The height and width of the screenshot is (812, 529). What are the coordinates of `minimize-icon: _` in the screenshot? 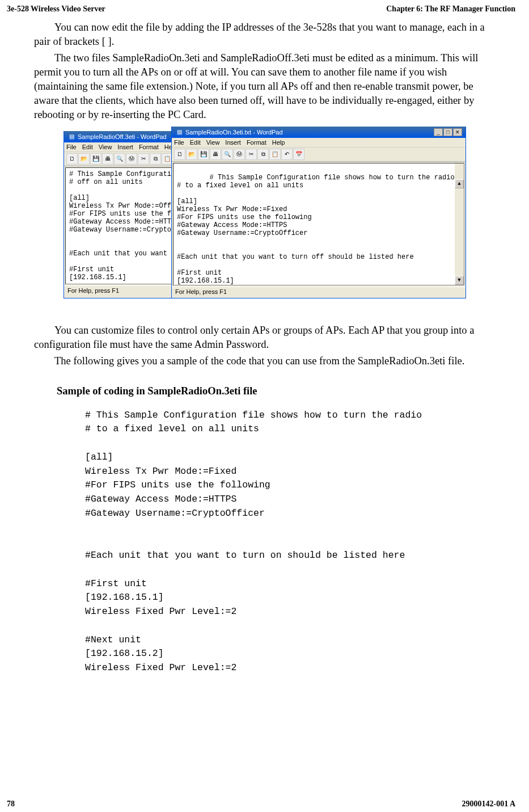 It's located at (438, 132).